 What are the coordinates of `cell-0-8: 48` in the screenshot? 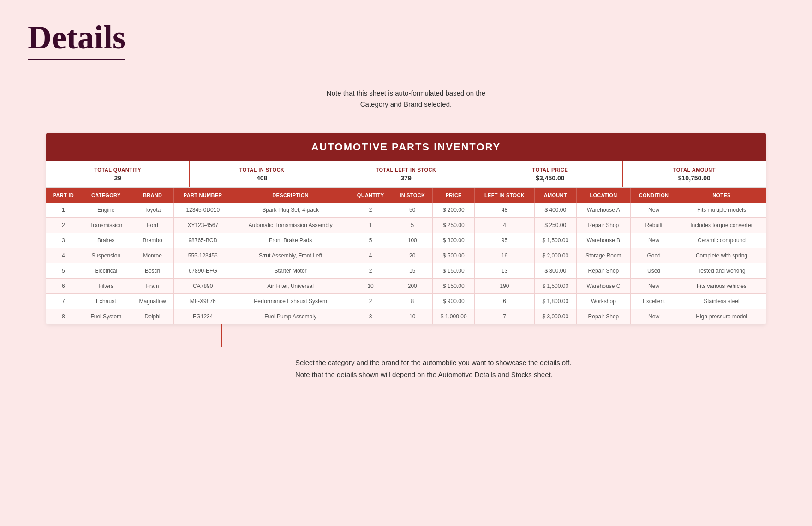 It's located at (505, 210).